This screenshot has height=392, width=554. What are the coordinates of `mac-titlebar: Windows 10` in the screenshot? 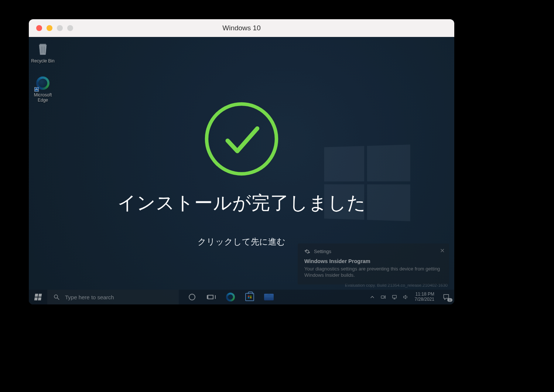 It's located at (242, 28).